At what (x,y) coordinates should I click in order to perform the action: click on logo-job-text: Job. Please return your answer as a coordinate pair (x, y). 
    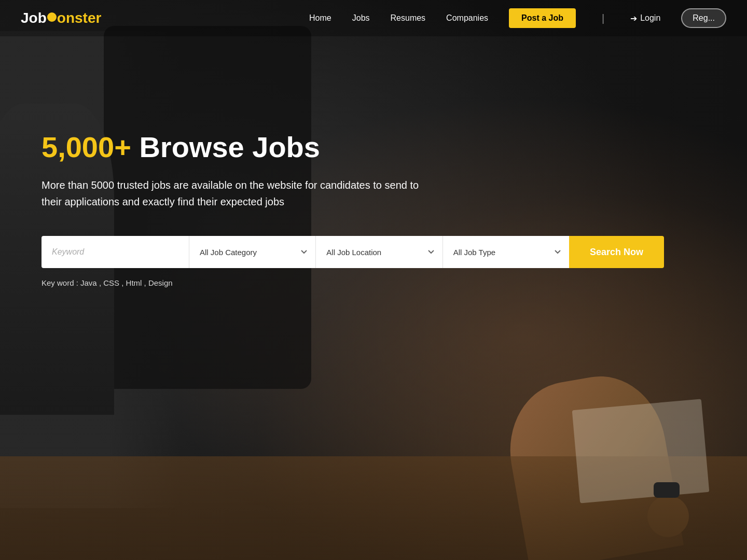
    Looking at the image, I should click on (34, 18).